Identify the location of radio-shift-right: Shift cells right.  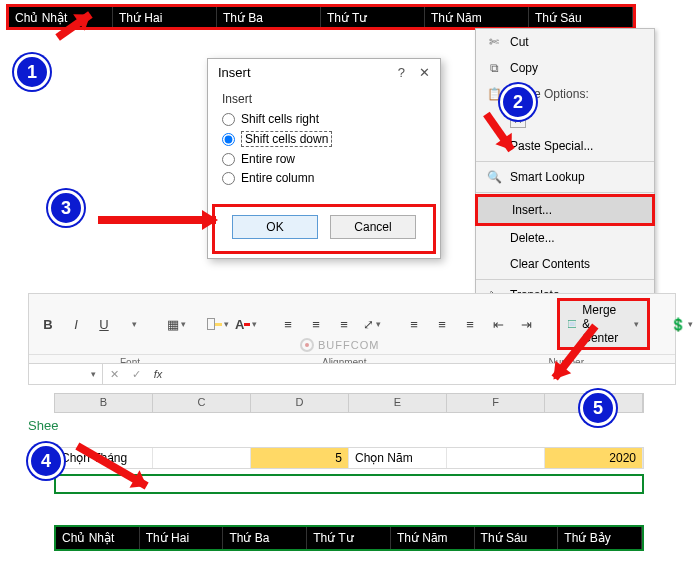
(324, 119).